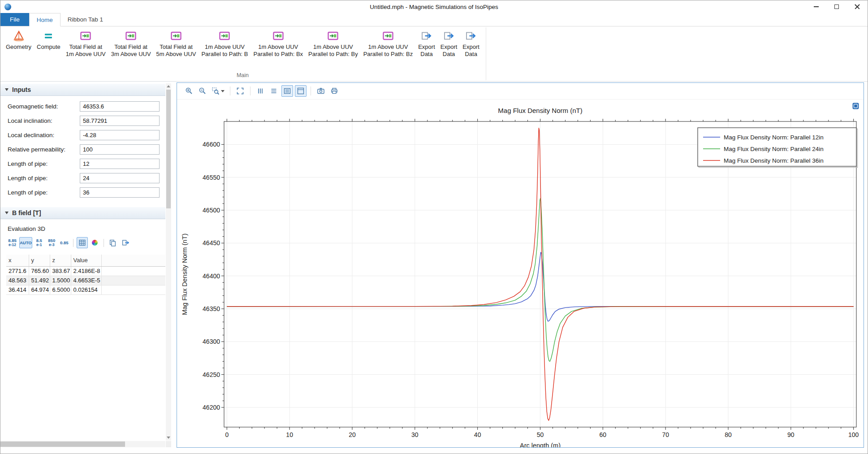  What do you see at coordinates (63, 444) in the screenshot?
I see `horizontal-scroll-thumb` at bounding box center [63, 444].